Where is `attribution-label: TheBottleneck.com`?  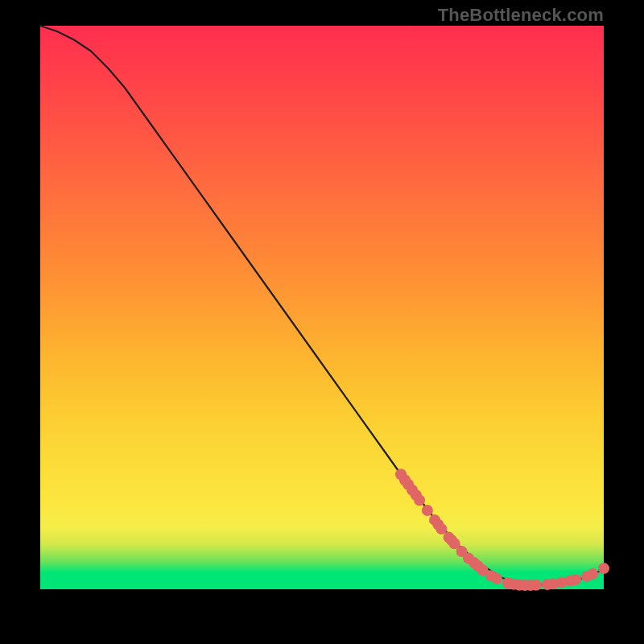
attribution-label: TheBottleneck.com is located at coordinates (521, 15).